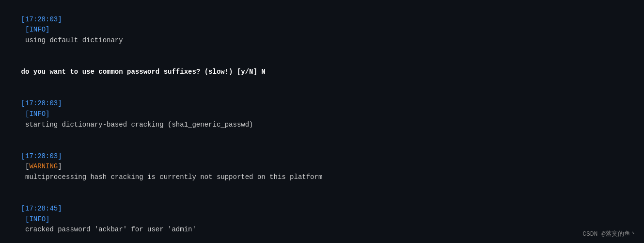 The width and height of the screenshot is (644, 243). What do you see at coordinates (36, 219) in the screenshot?
I see `level-tag-5: [INFO]` at bounding box center [36, 219].